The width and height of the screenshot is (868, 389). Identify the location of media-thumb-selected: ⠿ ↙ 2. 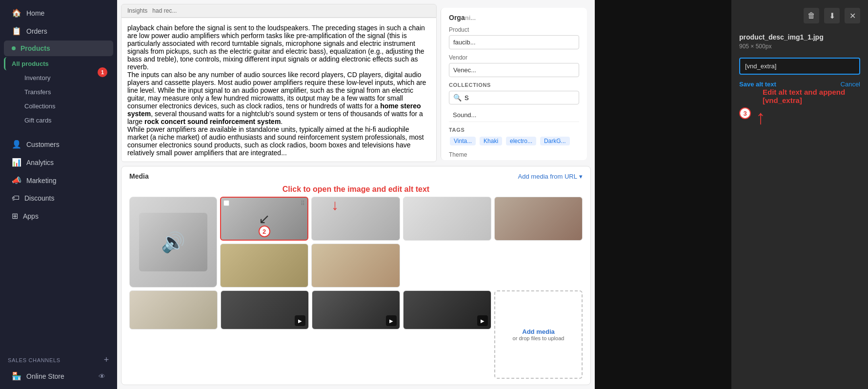
(264, 219).